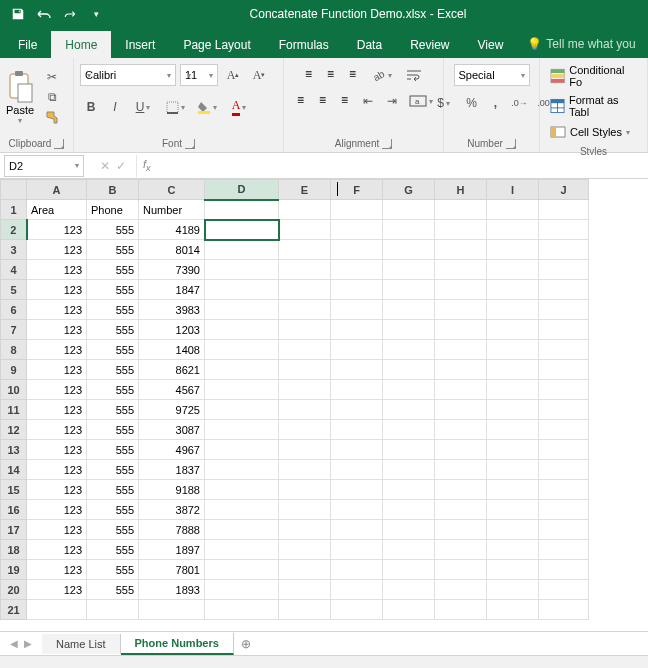 Image resolution: width=648 pixels, height=668 pixels. Describe the element at coordinates (81, 44) in the screenshot. I see `tab-home: Home` at that location.